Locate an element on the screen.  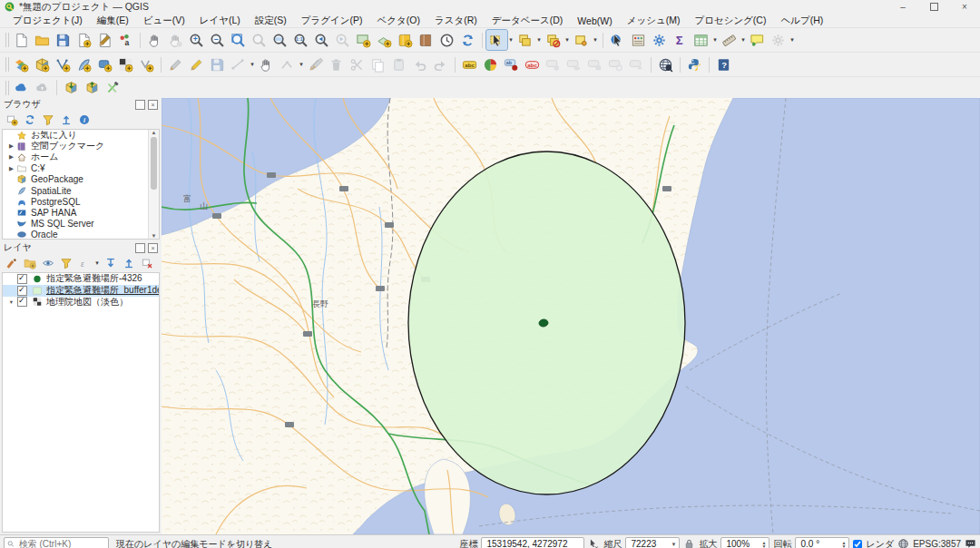
new-3d-map-view-button is located at coordinates (385, 40).